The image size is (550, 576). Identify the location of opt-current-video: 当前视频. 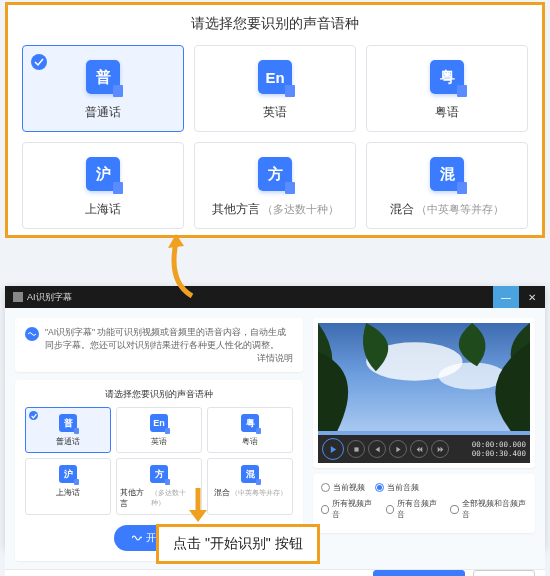
(343, 488).